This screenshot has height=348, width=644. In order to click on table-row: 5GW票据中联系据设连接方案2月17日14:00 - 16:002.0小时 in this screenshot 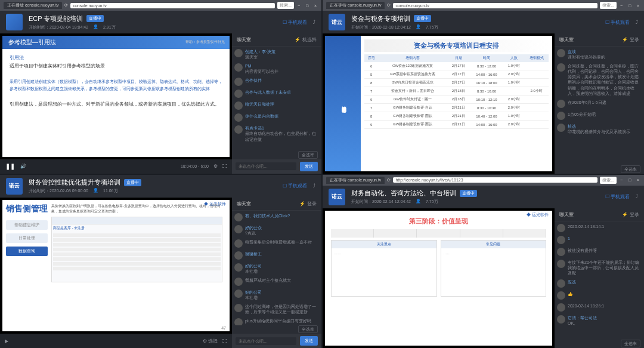, I will do `click(457, 75)`.